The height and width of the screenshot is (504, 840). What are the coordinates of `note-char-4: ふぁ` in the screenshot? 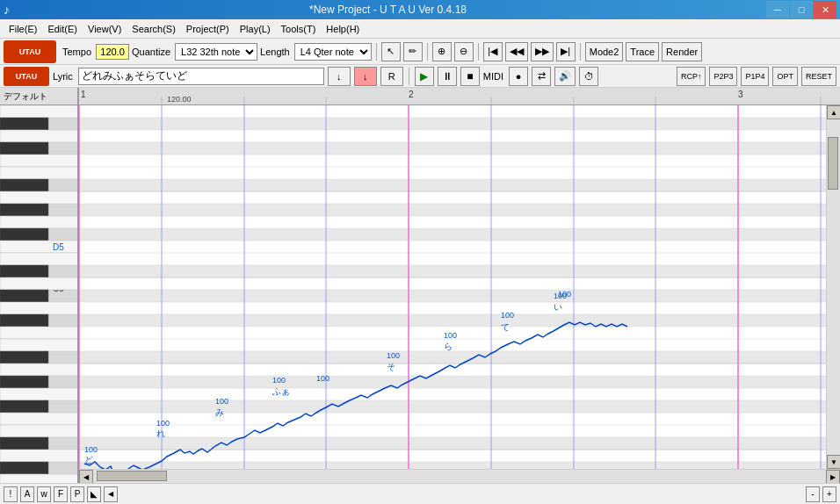 It's located at (281, 392).